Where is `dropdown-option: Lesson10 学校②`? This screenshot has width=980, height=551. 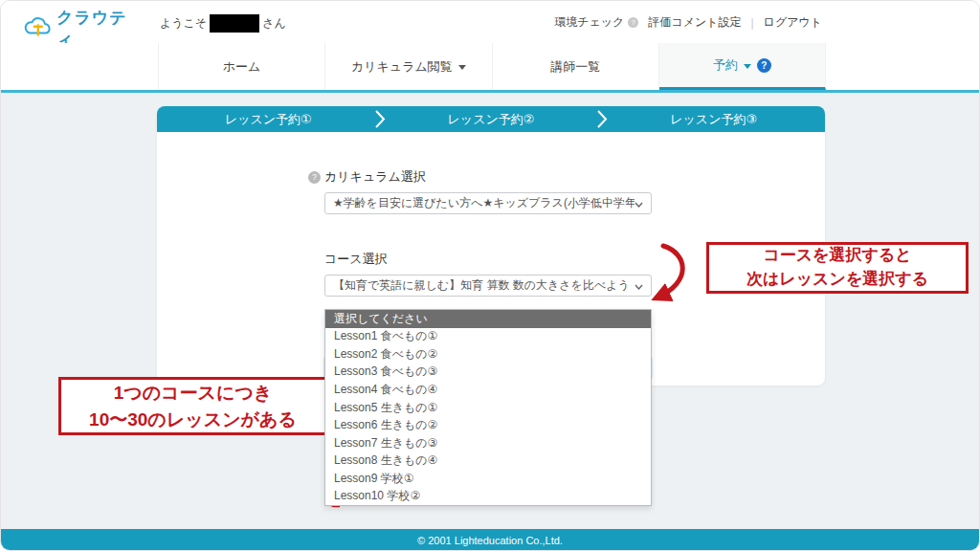
dropdown-option: Lesson10 学校② is located at coordinates (488, 496).